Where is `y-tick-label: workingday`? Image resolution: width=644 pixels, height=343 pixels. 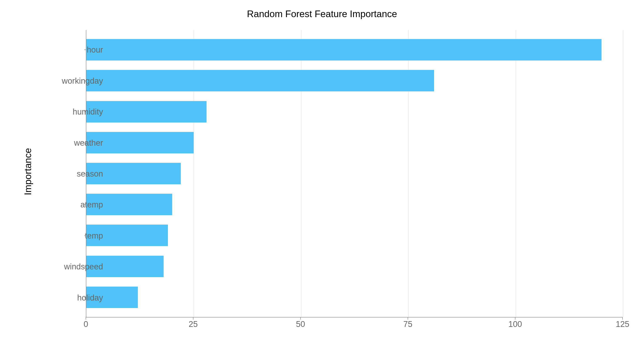
y-tick-label: workingday is located at coordinates (71, 81).